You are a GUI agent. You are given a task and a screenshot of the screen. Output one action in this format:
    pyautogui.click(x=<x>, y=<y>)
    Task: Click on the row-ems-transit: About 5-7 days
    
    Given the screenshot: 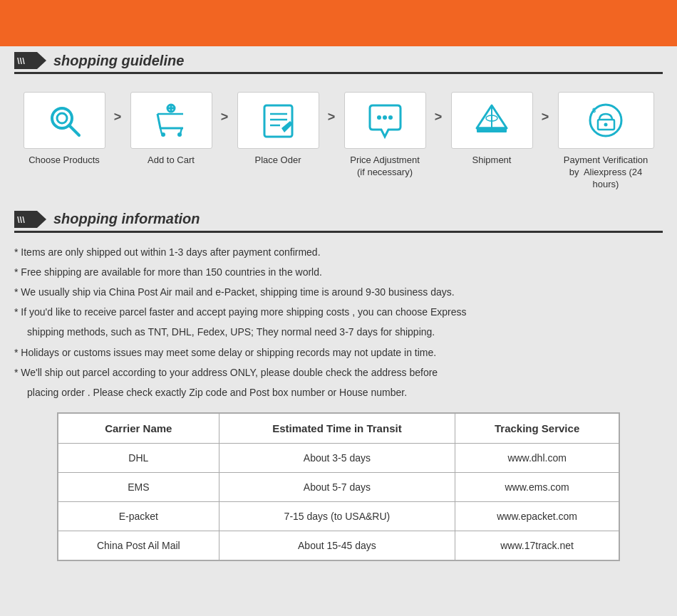 What is the action you would take?
    pyautogui.click(x=337, y=487)
    